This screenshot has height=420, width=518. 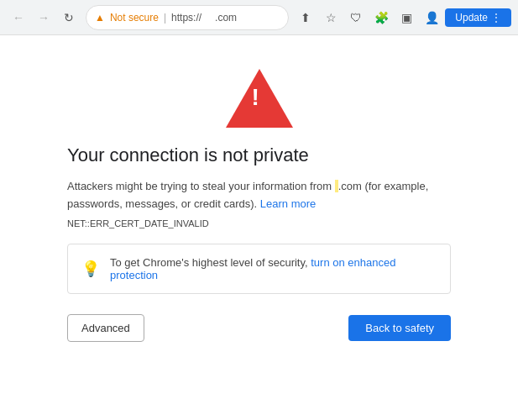 I want to click on extensions-icon: 🧩, so click(x=381, y=18).